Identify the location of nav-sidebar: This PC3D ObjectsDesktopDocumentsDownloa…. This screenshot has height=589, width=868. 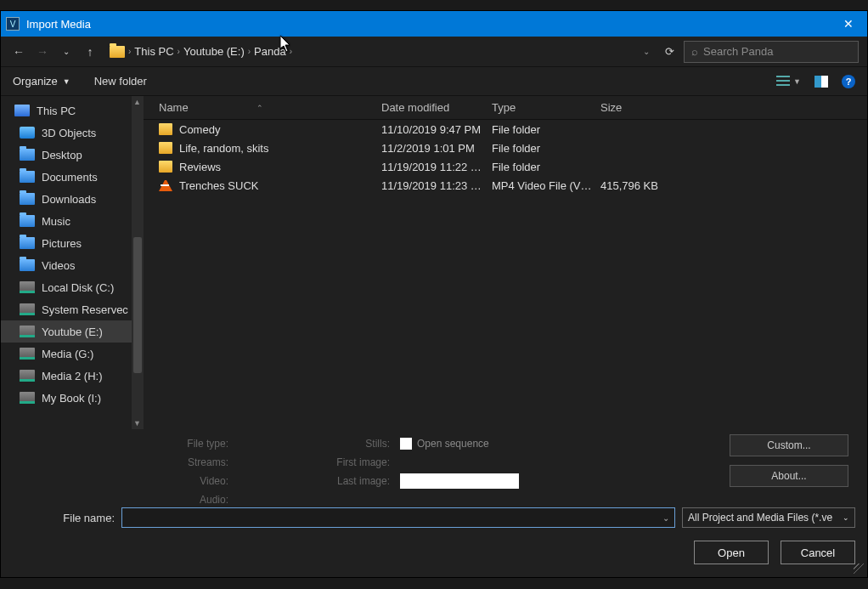
(72, 263).